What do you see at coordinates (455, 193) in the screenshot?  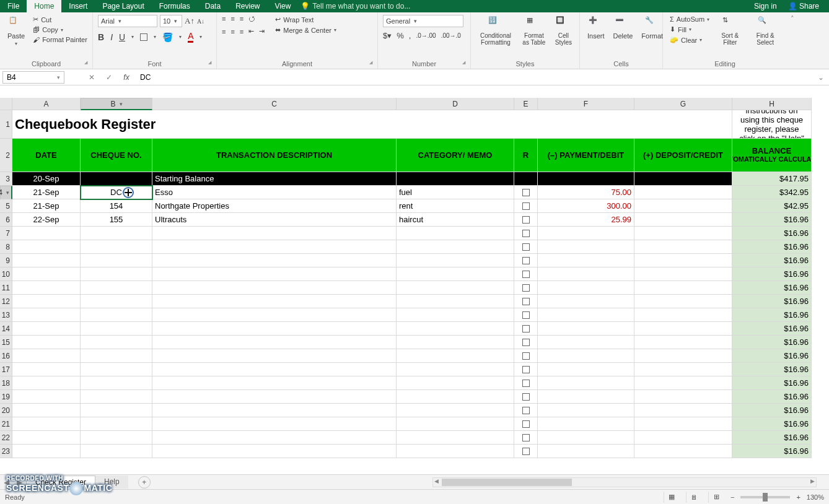 I see `cell-category: fuel` at bounding box center [455, 193].